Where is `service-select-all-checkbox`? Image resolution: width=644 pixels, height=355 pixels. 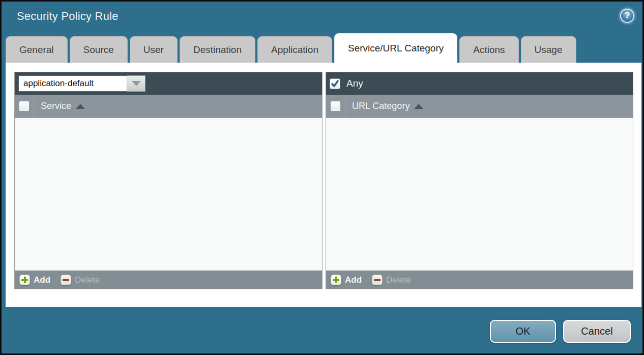
service-select-all-checkbox is located at coordinates (24, 106).